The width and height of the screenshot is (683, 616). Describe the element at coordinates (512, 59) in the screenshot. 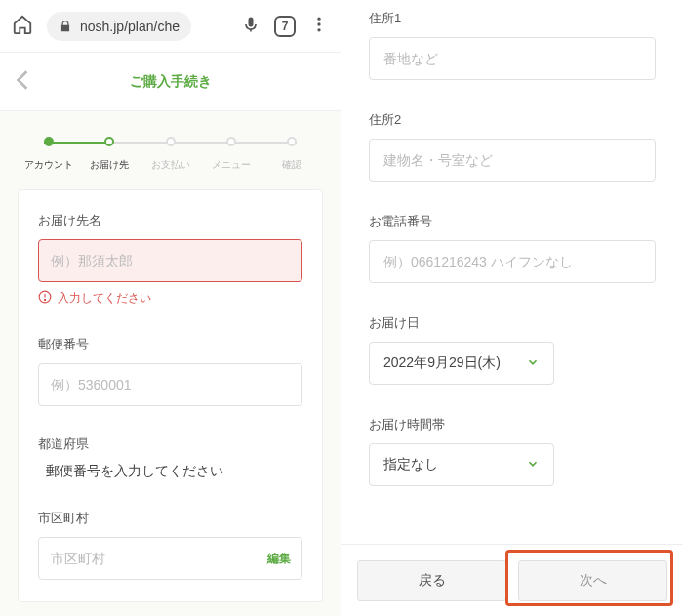

I see `address1-input` at that location.